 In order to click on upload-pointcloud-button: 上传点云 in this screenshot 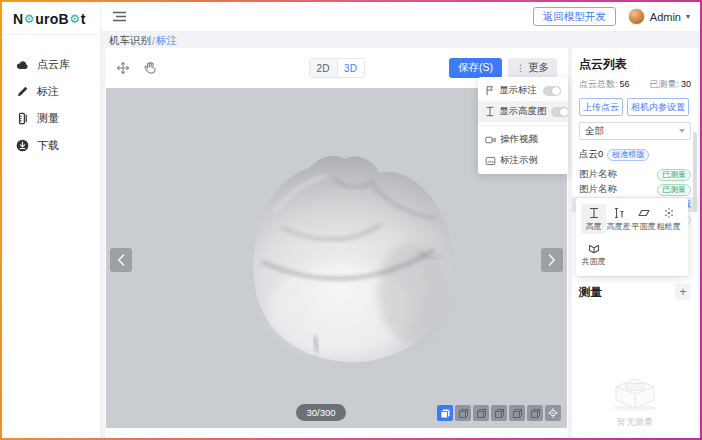, I will do `click(601, 107)`.